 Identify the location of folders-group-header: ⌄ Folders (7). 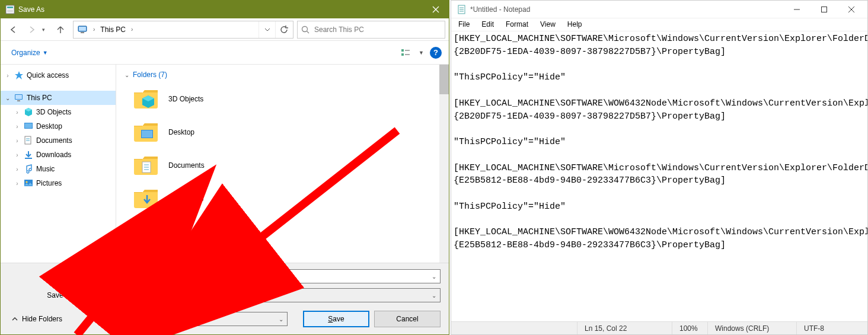
(282, 74).